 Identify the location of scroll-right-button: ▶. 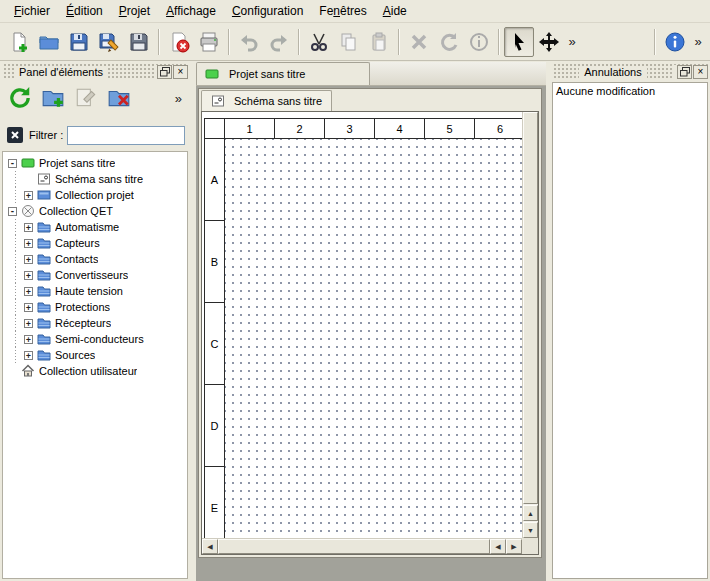
(514, 546).